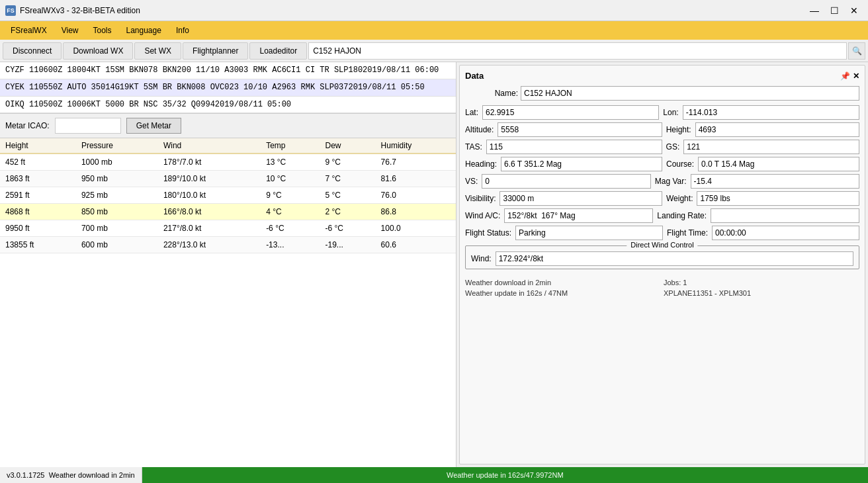  Describe the element at coordinates (38, 146) in the screenshot. I see `col-height: Height` at that location.